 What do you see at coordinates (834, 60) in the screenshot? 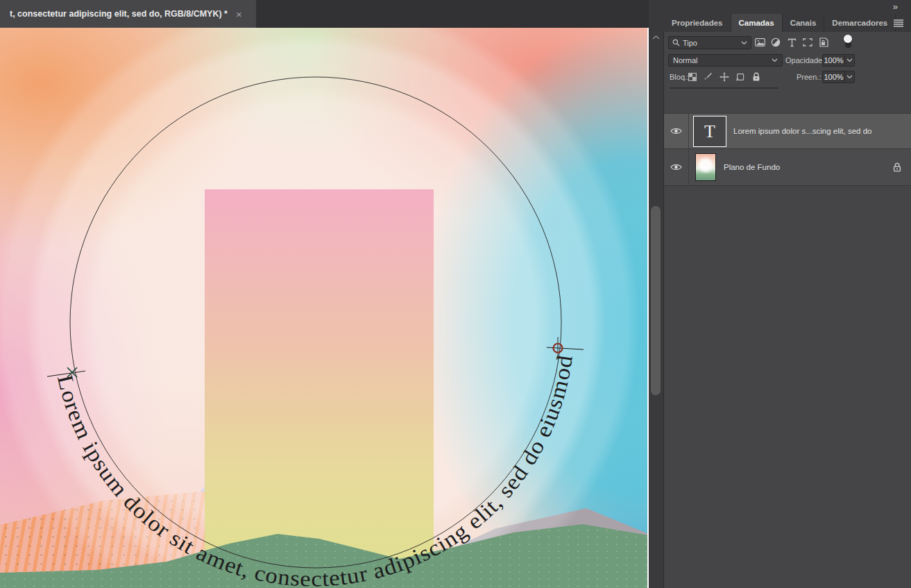
I see `opacity-value: 100%` at bounding box center [834, 60].